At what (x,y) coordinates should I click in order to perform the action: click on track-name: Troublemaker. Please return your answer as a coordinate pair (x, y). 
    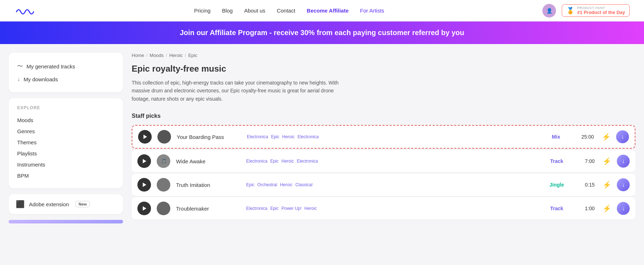
    Looking at the image, I should click on (208, 208).